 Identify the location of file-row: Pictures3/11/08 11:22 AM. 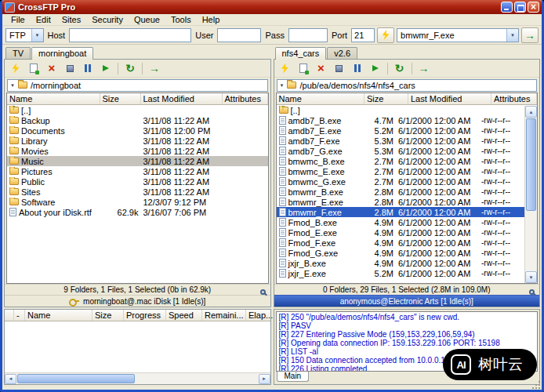
(138, 171).